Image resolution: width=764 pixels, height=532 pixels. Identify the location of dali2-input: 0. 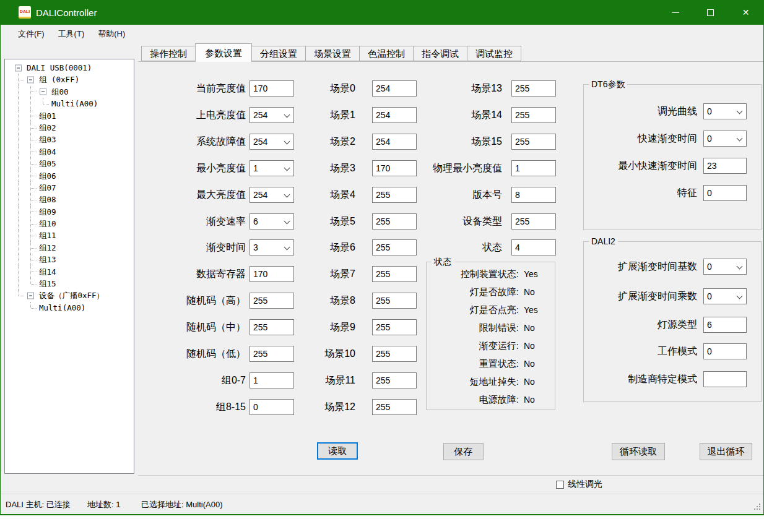
(725, 351).